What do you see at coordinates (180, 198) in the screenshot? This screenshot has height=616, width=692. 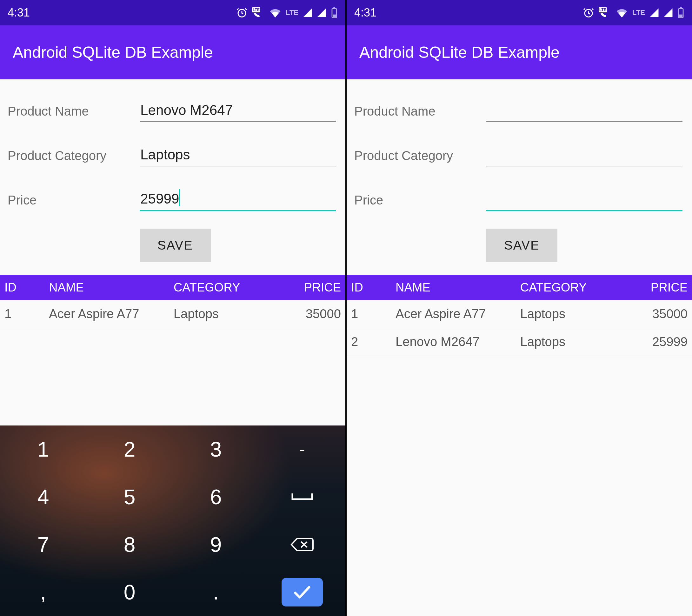 I see `text-caret` at bounding box center [180, 198].